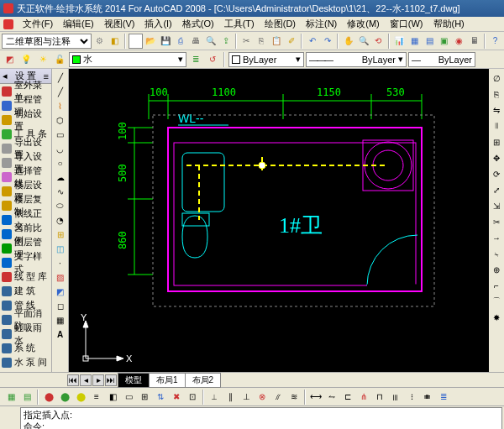 Image resolution: width=504 pixels, height=429 pixels. Describe the element at coordinates (412, 397) in the screenshot. I see `bt23-icon: ⫶` at that location.